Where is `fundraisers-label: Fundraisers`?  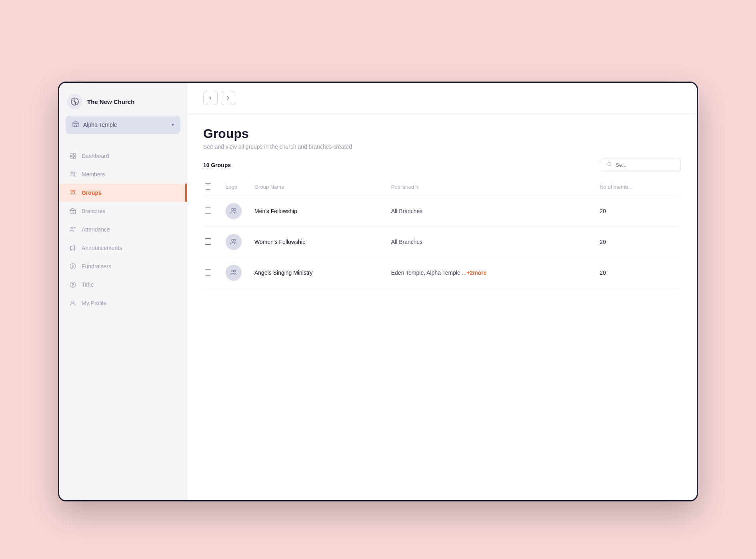
fundraisers-label: Fundraisers is located at coordinates (96, 266).